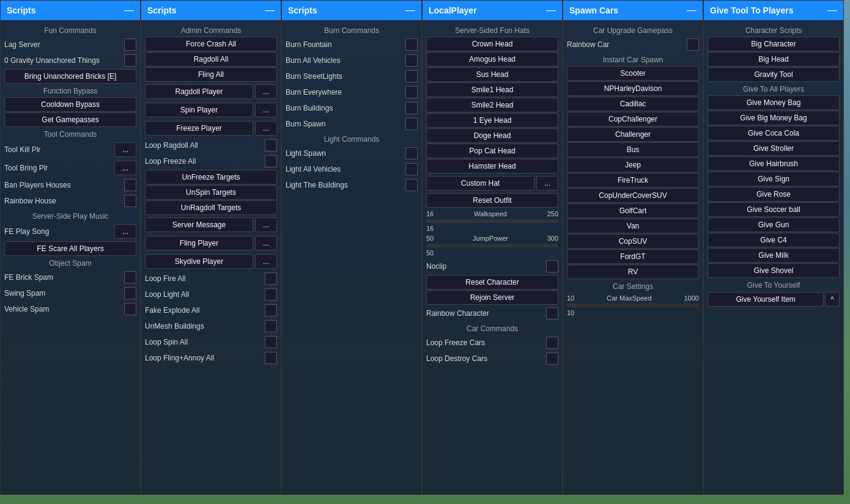  What do you see at coordinates (774, 103) in the screenshot?
I see `button-give-money-bag: Give Money Bag` at bounding box center [774, 103].